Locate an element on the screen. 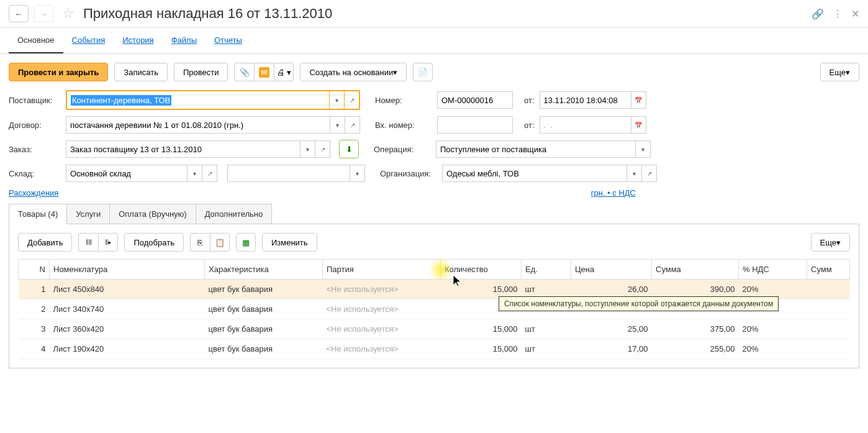 This screenshot has width=868, height=433. cell-sum: 255,00 is located at coordinates (695, 349).